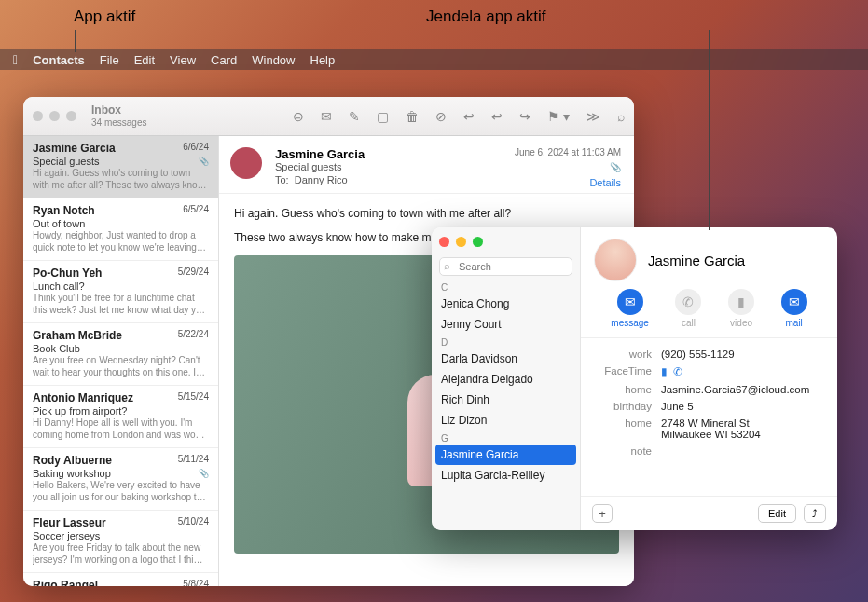 This screenshot has width=868, height=602. What do you see at coordinates (54, 116) in the screenshot?
I see `mail-traffic-lights` at bounding box center [54, 116].